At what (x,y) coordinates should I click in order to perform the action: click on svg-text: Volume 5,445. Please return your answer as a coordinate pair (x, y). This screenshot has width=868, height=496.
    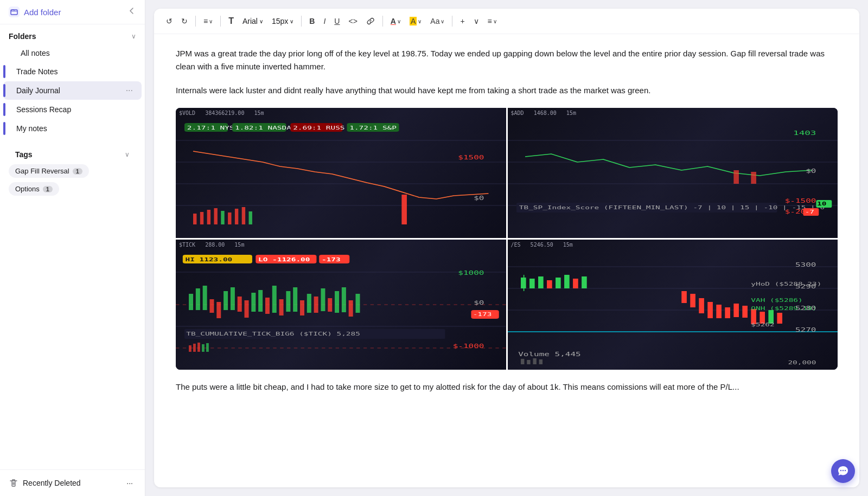
    Looking at the image, I should click on (550, 355).